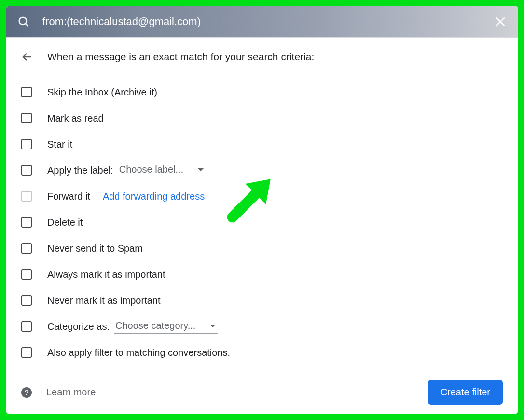 The image size is (524, 420). What do you see at coordinates (262, 352) in the screenshot?
I see `option-also-apply: Also apply filter to matching conversati…` at bounding box center [262, 352].